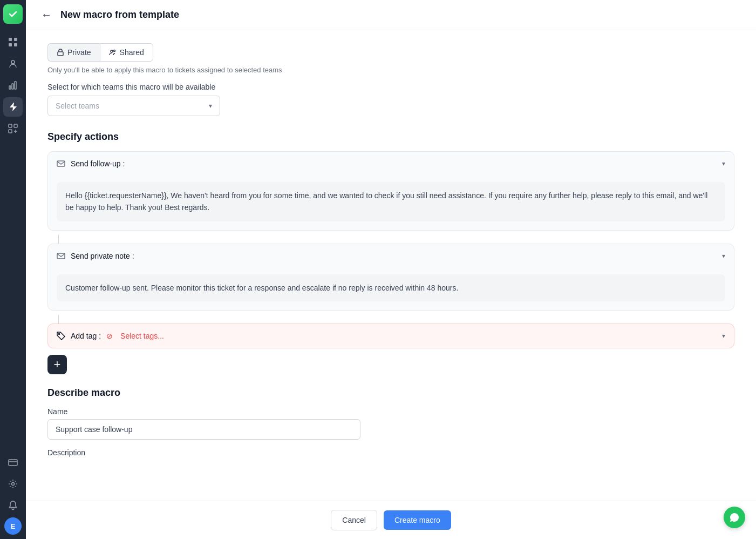  What do you see at coordinates (46, 15) in the screenshot?
I see `back-button: ←` at bounding box center [46, 15].